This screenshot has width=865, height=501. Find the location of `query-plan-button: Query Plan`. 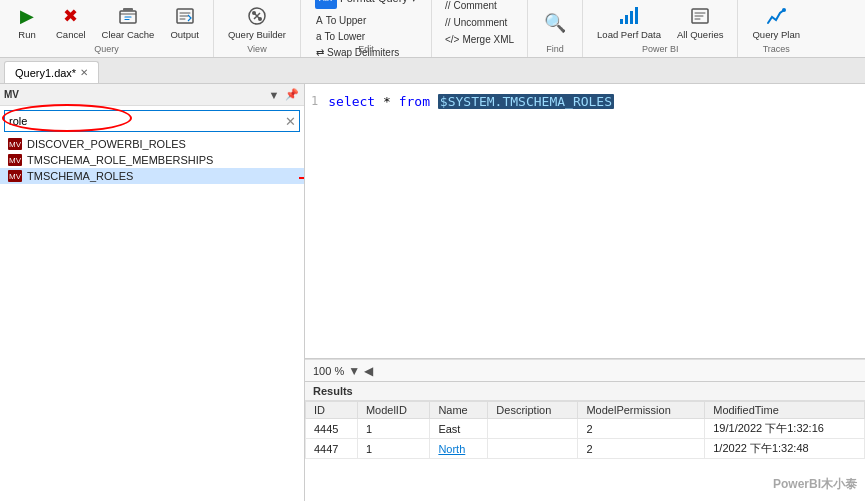

query-plan-button: Query Plan is located at coordinates (776, 23).